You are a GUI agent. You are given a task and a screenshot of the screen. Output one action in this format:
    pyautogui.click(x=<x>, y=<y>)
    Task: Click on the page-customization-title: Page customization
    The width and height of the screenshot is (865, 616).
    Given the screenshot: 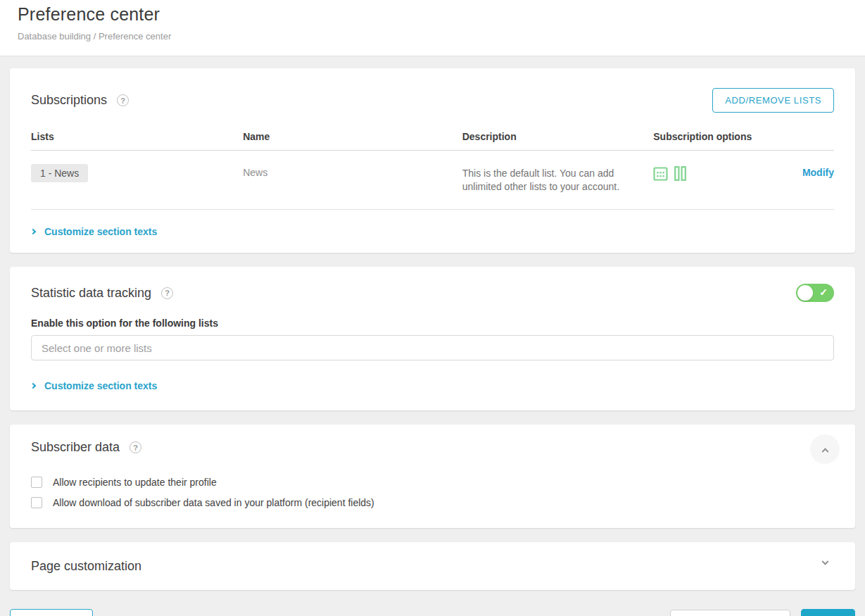 What is the action you would take?
    pyautogui.click(x=86, y=566)
    